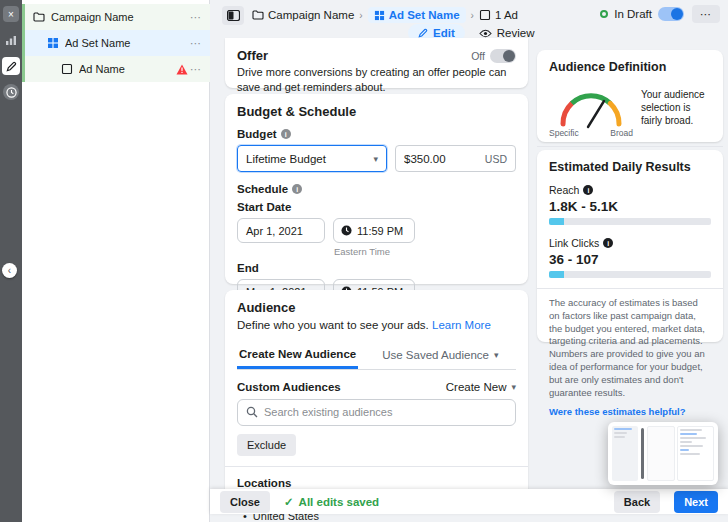  Describe the element at coordinates (376, 268) in the screenshot. I see `end-date-label: End` at that location.